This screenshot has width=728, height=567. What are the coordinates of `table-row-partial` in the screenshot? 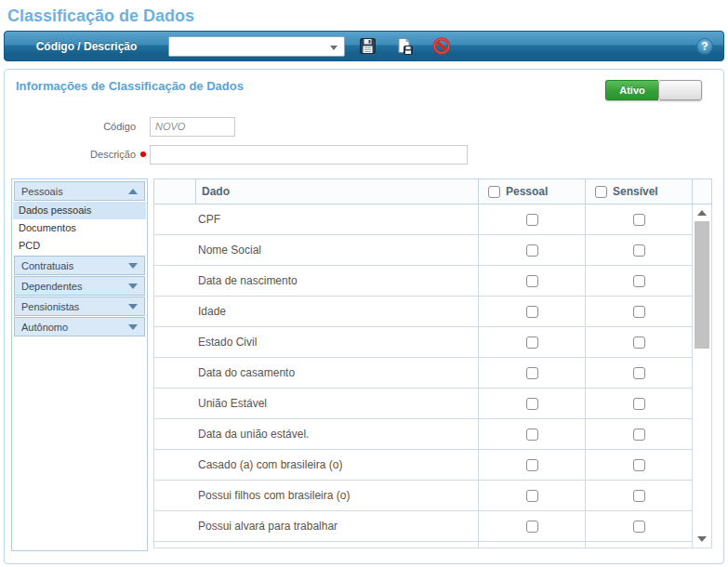 It's located at (433, 545).